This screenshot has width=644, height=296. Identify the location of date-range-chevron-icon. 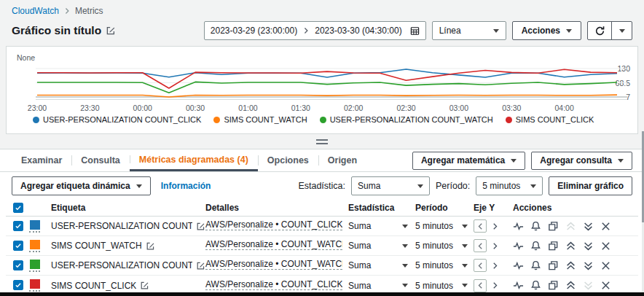
(306, 31).